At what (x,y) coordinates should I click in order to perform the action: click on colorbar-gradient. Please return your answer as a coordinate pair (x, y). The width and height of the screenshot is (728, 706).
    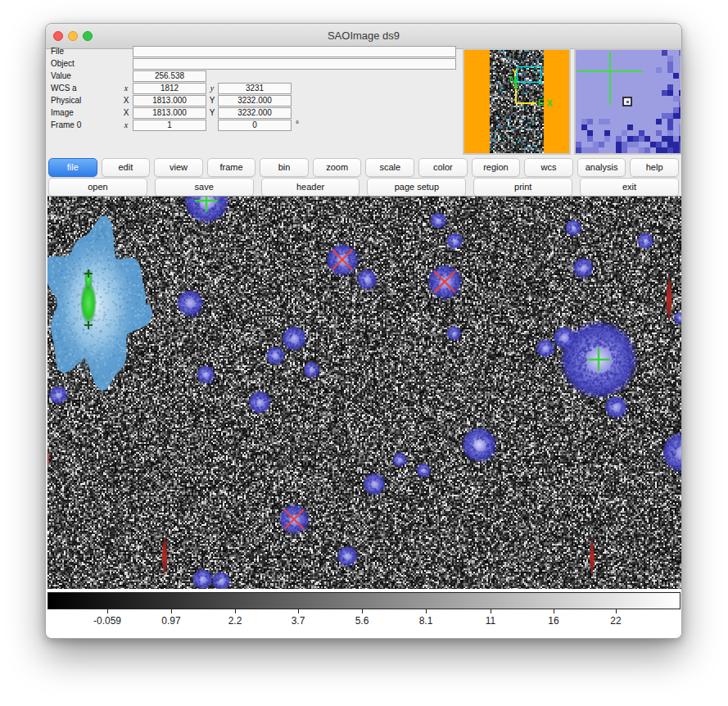
    Looking at the image, I should click on (364, 601).